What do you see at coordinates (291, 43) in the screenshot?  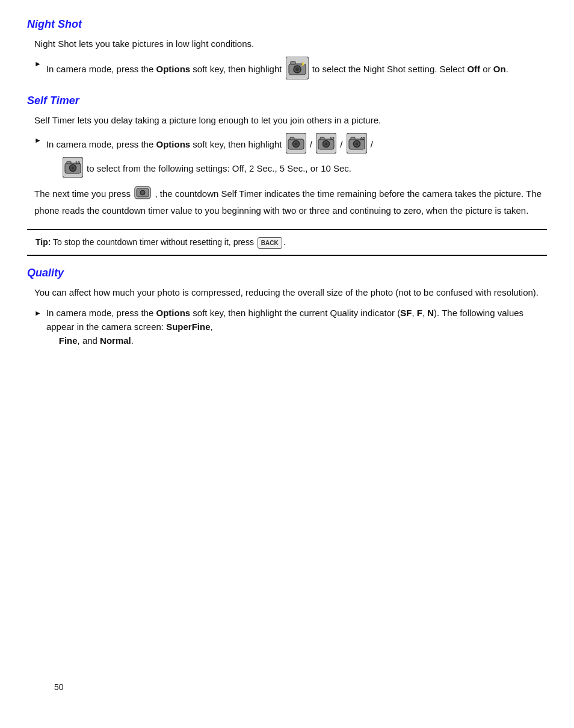 I see `night-shot-intro: Night Shot lets you take pictures in low…` at bounding box center [291, 43].